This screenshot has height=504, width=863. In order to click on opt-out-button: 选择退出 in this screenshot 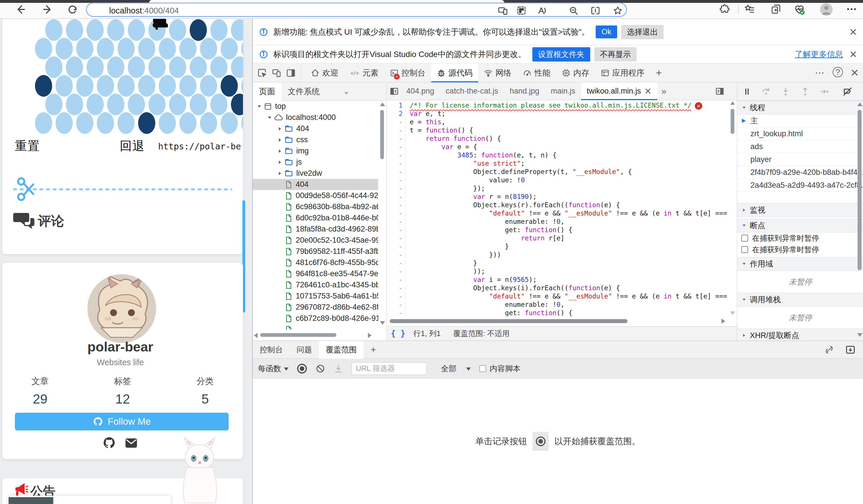, I will do `click(642, 32)`.